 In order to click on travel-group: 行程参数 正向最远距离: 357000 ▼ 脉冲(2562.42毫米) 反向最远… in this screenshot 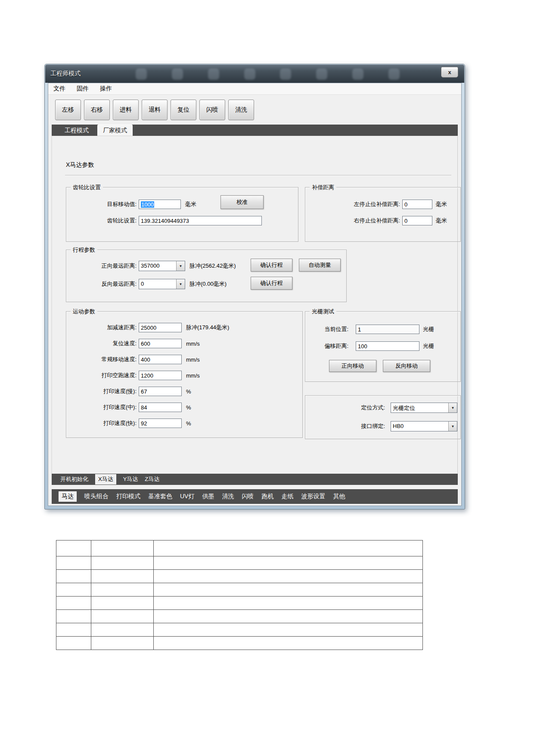, I will do `click(206, 276)`.